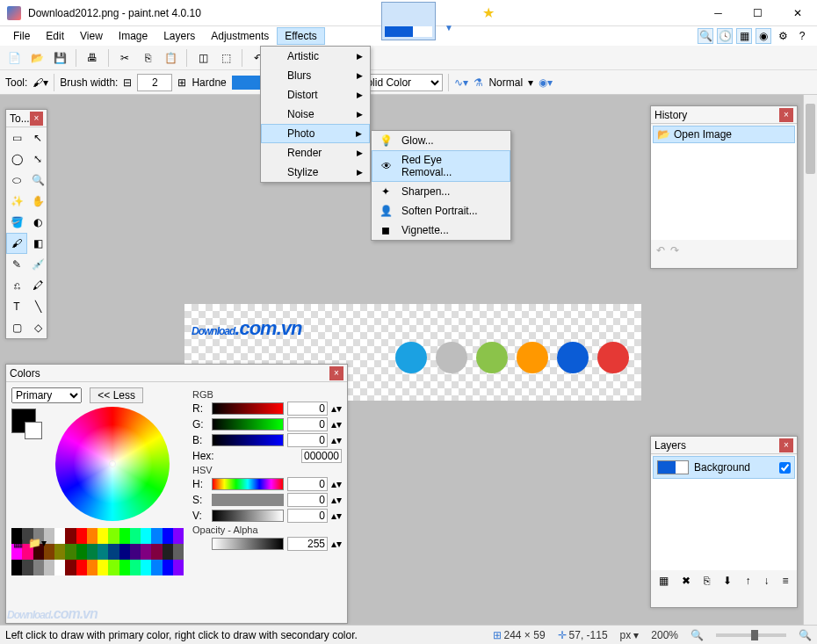 This screenshot has height=644, width=817. Describe the element at coordinates (763, 36) in the screenshot. I see `colors-window-icon: ◉` at that location.